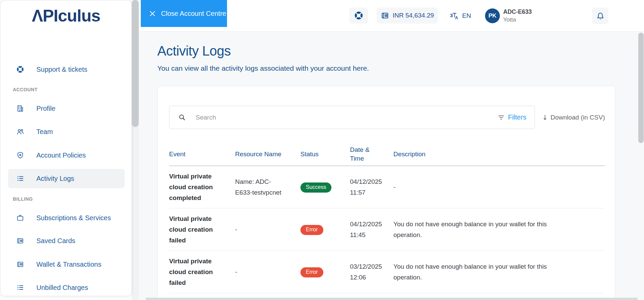  Describe the element at coordinates (512, 117) in the screenshot. I see `filters-button: Filters` at that location.